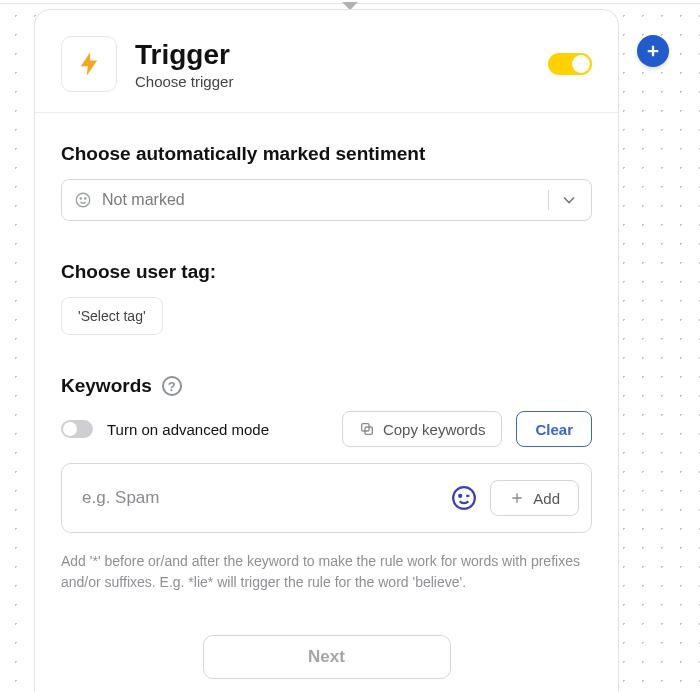  I want to click on emoji-picker-button, so click(464, 498).